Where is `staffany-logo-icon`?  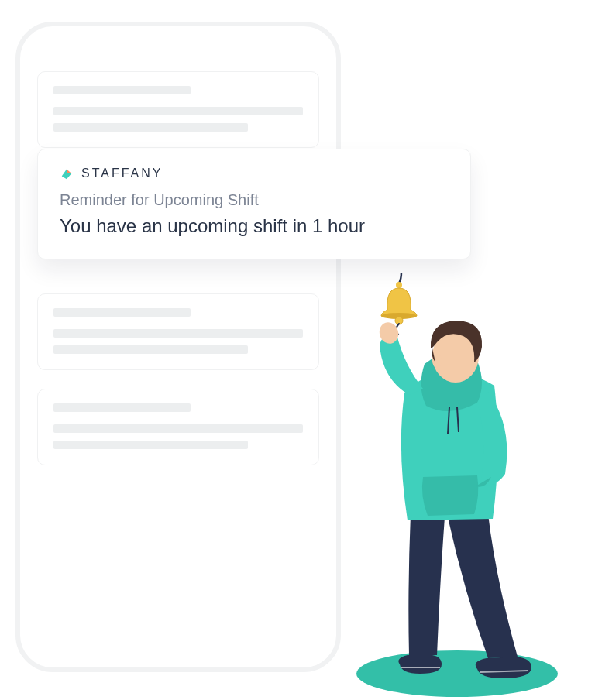
staffany-logo-icon is located at coordinates (67, 173).